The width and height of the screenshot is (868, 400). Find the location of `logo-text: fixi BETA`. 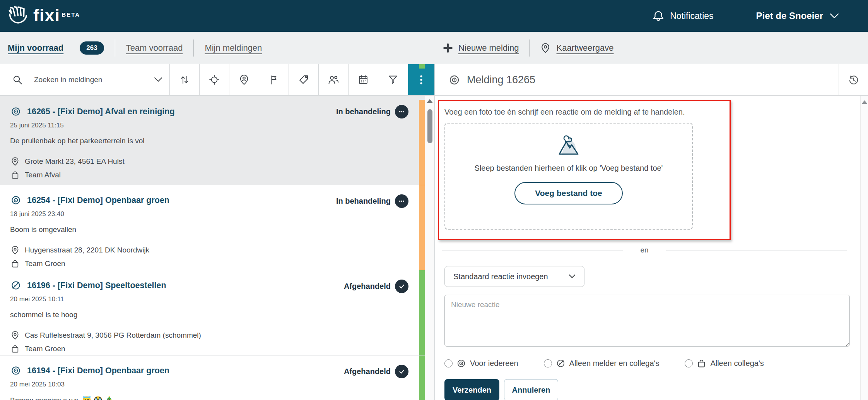

logo-text: fixi BETA is located at coordinates (56, 15).